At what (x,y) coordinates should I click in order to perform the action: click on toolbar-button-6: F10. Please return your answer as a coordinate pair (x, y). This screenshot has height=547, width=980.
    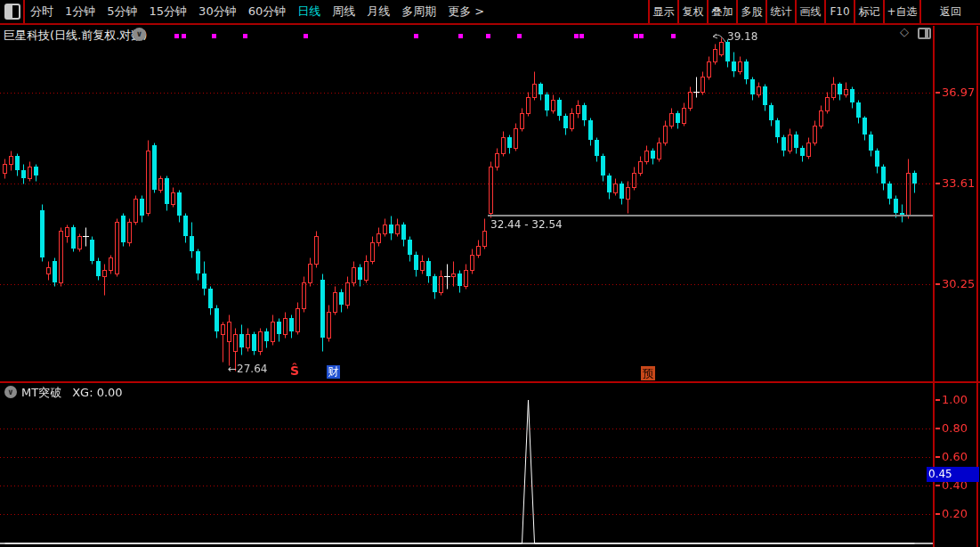
    Looking at the image, I should click on (838, 12).